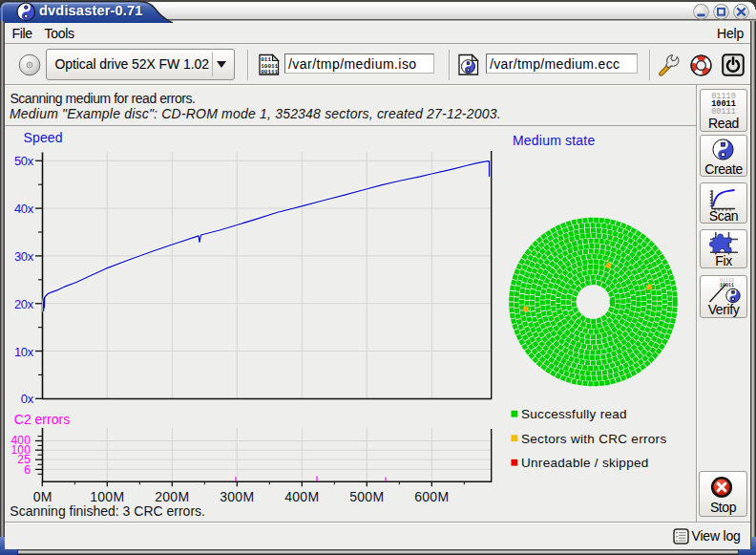 The image size is (756, 555). What do you see at coordinates (585, 462) in the screenshot?
I see `svg-text: Unreadable / skipped` at bounding box center [585, 462].